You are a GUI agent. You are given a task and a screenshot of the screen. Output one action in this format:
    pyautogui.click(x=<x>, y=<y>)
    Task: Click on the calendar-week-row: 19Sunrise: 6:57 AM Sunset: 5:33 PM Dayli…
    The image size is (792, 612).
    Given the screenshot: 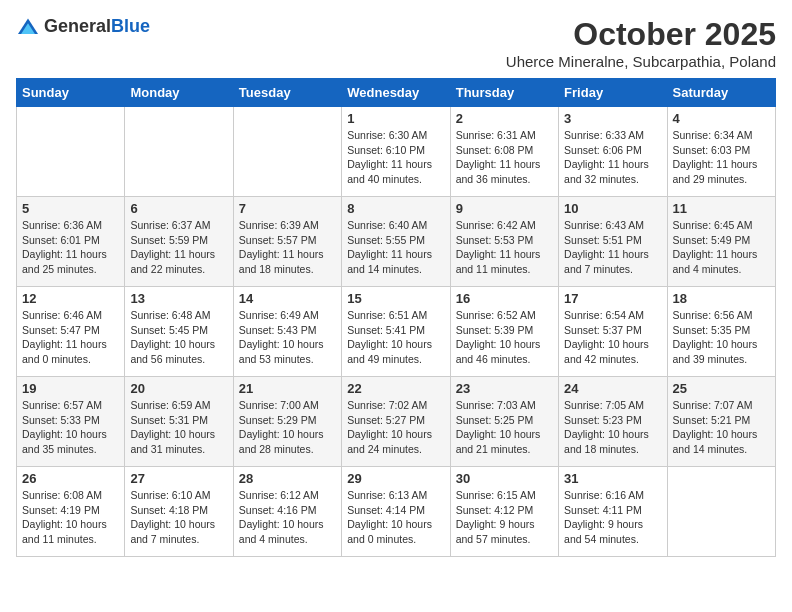 What is the action you would take?
    pyautogui.click(x=396, y=422)
    